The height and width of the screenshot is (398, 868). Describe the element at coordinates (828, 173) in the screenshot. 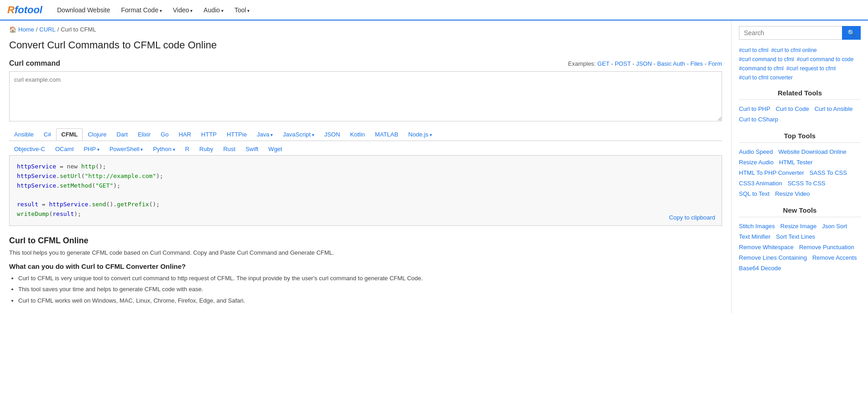

I see `top-tool-5: SASS To CSS` at that location.